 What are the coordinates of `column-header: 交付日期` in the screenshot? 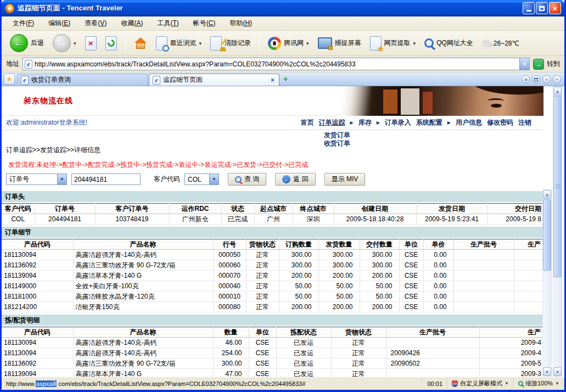 It's located at (515, 209).